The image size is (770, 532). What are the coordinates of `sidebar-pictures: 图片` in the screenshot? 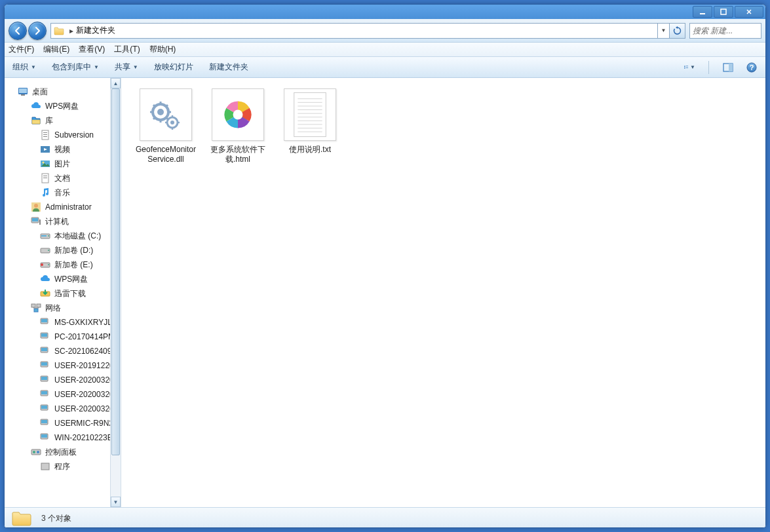 It's located at (63, 164).